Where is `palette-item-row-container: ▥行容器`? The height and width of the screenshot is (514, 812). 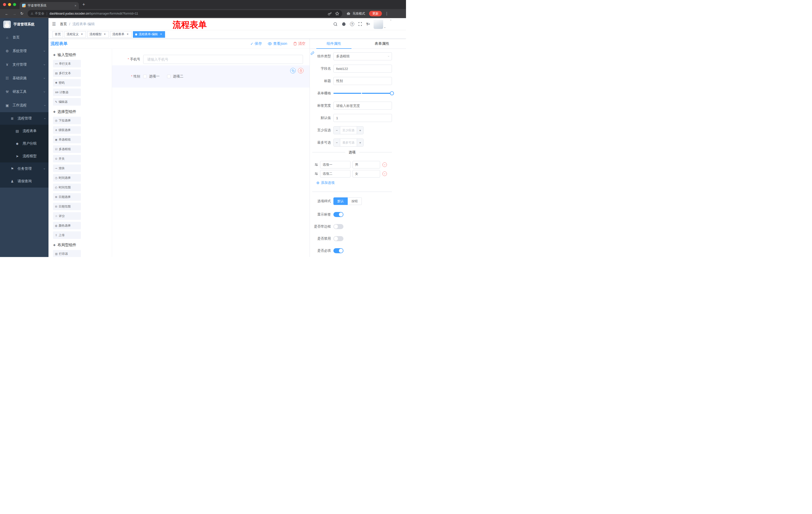 palette-item-row-container: ▥行容器 is located at coordinates (67, 254).